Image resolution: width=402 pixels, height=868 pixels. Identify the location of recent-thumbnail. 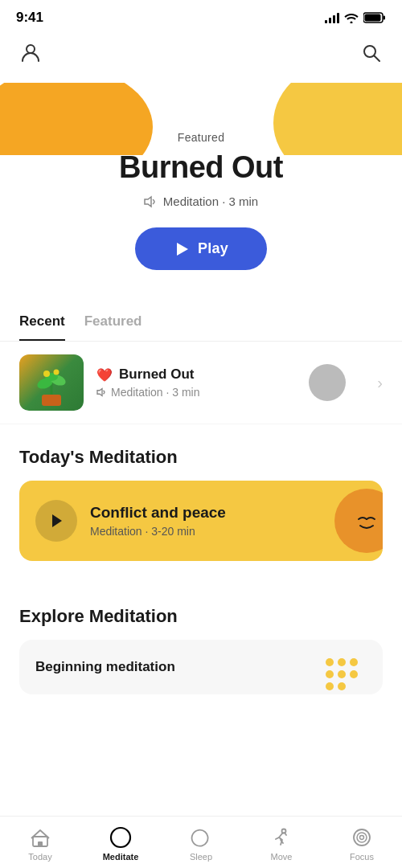
(51, 383).